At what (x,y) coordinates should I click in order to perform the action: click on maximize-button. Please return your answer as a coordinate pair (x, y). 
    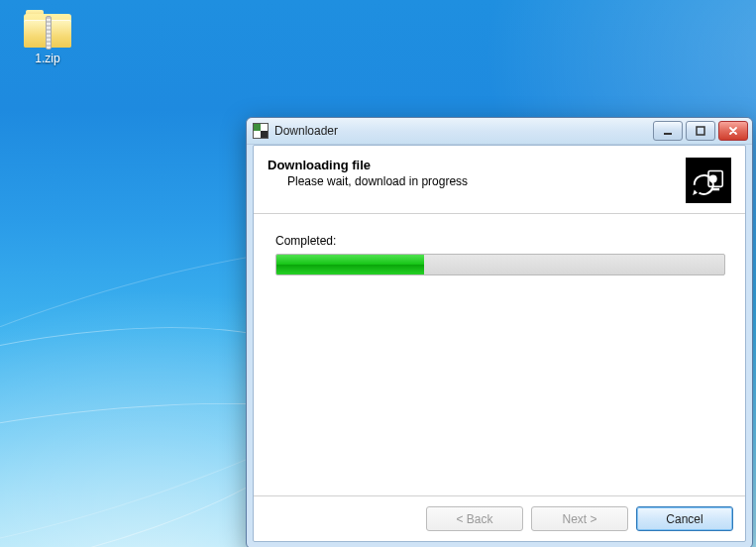
    Looking at the image, I should click on (701, 131).